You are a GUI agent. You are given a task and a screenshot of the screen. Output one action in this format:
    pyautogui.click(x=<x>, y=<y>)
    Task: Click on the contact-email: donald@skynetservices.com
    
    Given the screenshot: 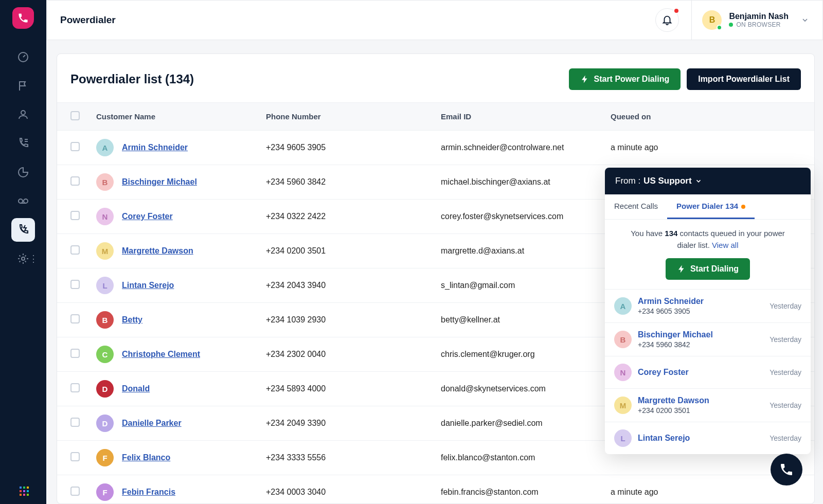 What is the action you would take?
    pyautogui.click(x=526, y=389)
    